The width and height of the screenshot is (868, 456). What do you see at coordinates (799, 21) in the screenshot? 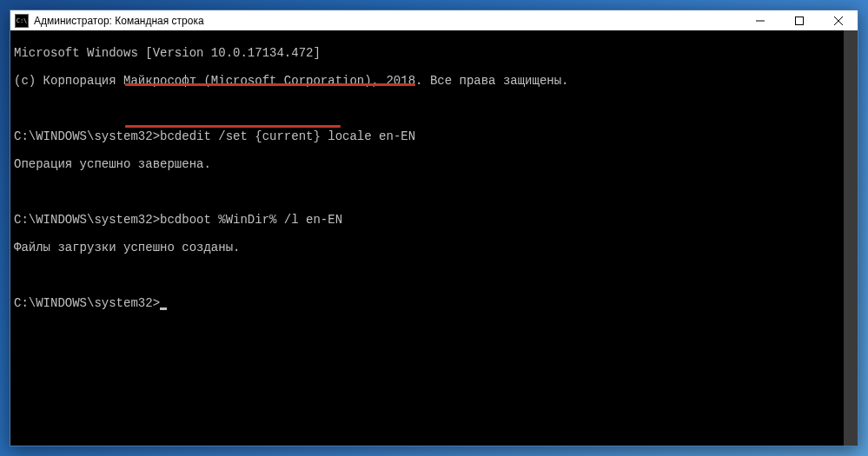
I see `window-controls` at bounding box center [799, 21].